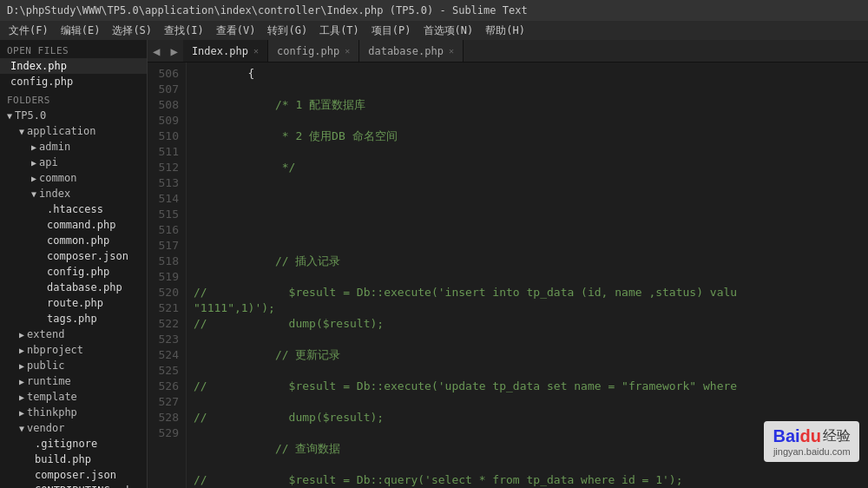 The height and width of the screenshot is (488, 868). What do you see at coordinates (80, 412) in the screenshot?
I see `folder-thinkphp: ▶ thinkphp` at bounding box center [80, 412].